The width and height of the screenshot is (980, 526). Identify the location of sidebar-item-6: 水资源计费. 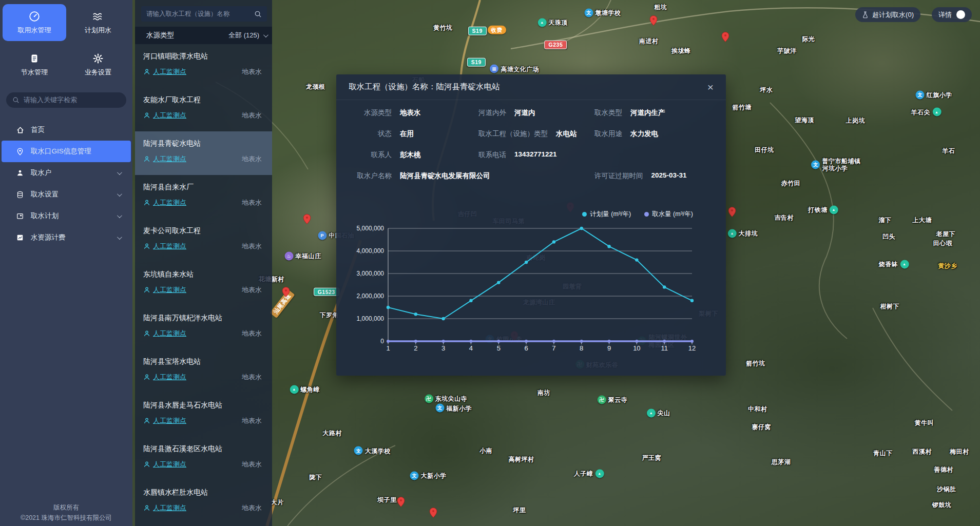
(66, 238).